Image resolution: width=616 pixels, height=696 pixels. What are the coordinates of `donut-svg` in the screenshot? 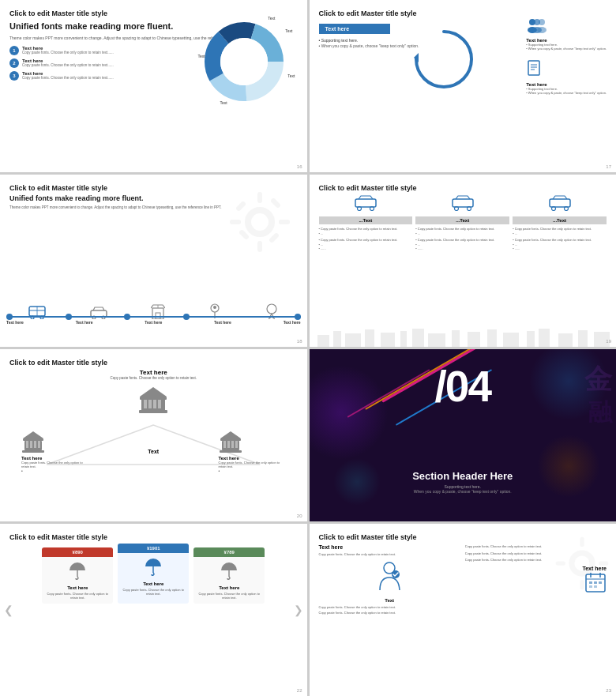 It's located at (244, 62).